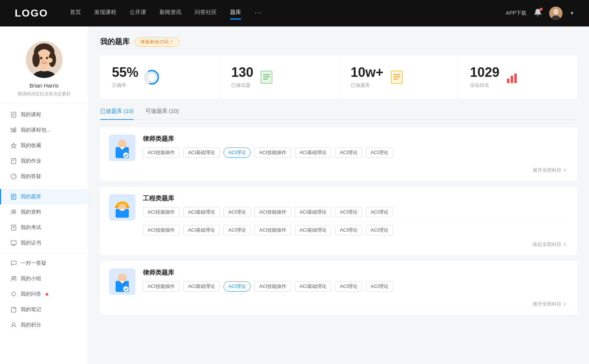 Image resolution: width=589 pixels, height=364 pixels. What do you see at coordinates (202, 153) in the screenshot?
I see `tag-lawyer1-1: ACI基础理论` at bounding box center [202, 153].